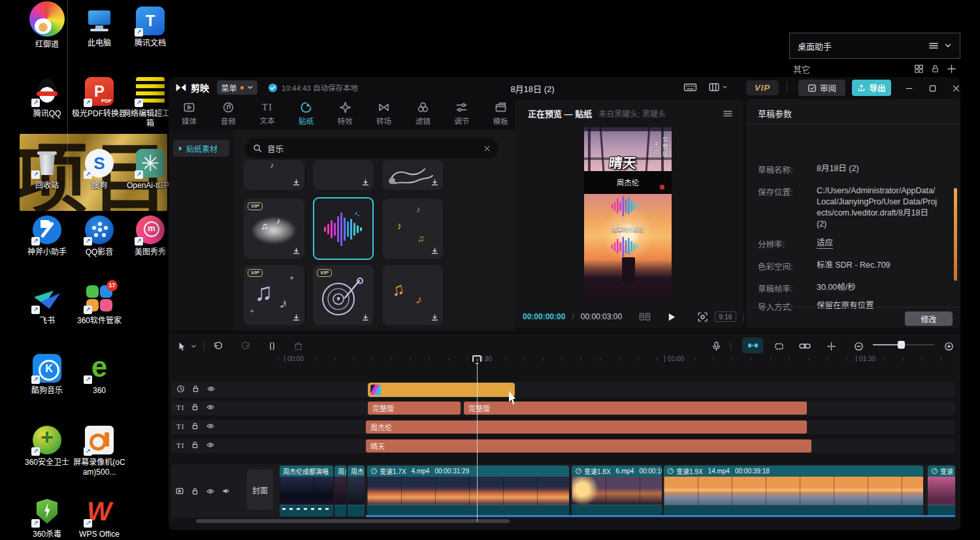 The width and height of the screenshot is (980, 540). I want to click on hamburger-icon, so click(934, 46).